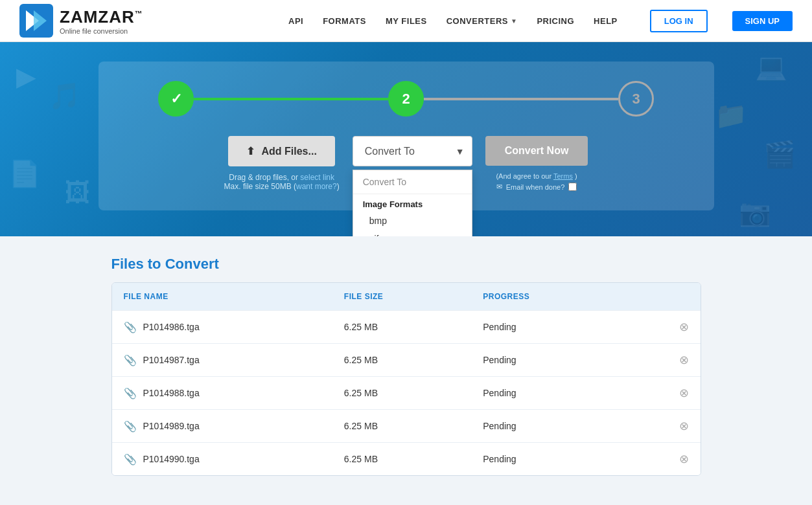 The width and height of the screenshot is (812, 505). What do you see at coordinates (664, 297) in the screenshot?
I see `col-actions` at bounding box center [664, 297].